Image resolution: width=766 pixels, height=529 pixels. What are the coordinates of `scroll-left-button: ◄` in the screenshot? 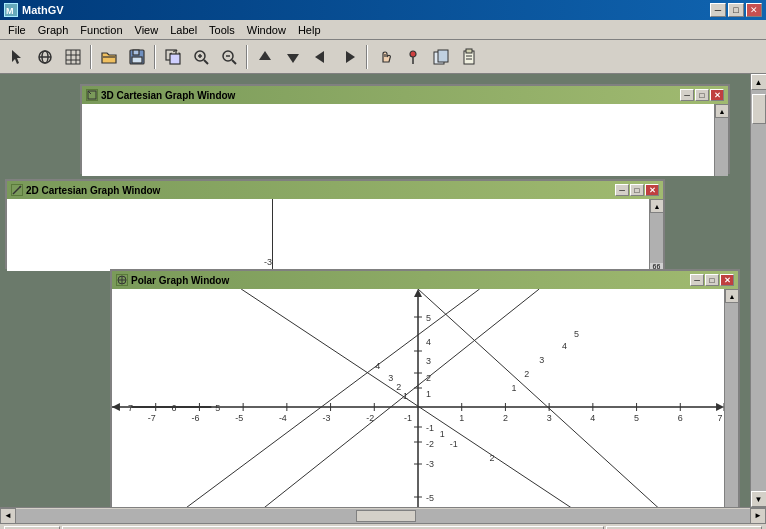 It's located at (8, 516).